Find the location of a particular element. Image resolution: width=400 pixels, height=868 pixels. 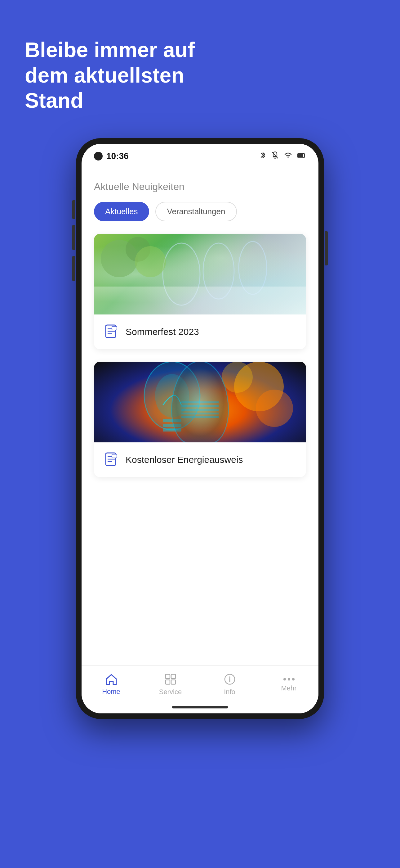

news-card-1: Kostenloser Energieausweis is located at coordinates (200, 419).